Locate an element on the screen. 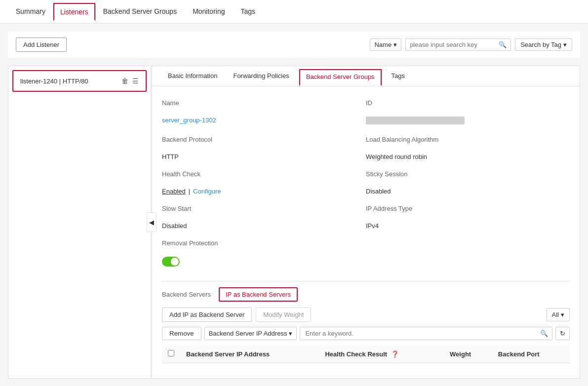 Image resolution: width=588 pixels, height=386 pixels. collapse-panel-button: ◀ is located at coordinates (152, 222).